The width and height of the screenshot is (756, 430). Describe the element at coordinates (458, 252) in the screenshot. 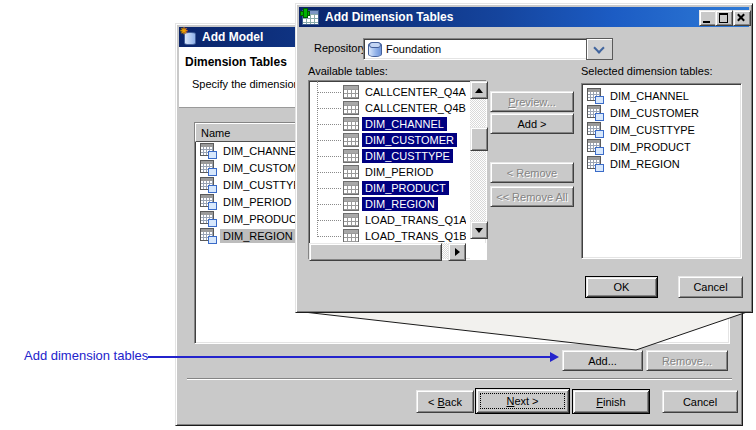

I see `arrow-right-icon` at that location.